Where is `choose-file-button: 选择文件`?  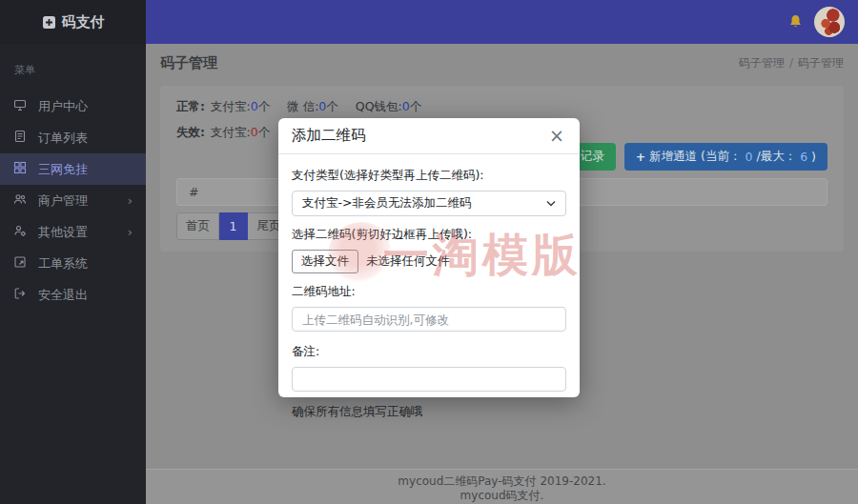 choose-file-button: 选择文件 is located at coordinates (325, 261).